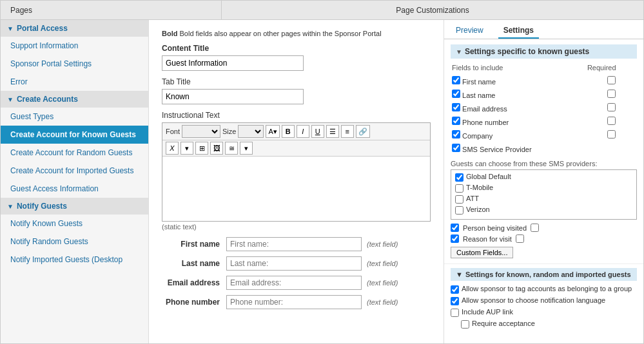  Describe the element at coordinates (333, 131) in the screenshot. I see `unordered-list-btn: ☰` at that location.